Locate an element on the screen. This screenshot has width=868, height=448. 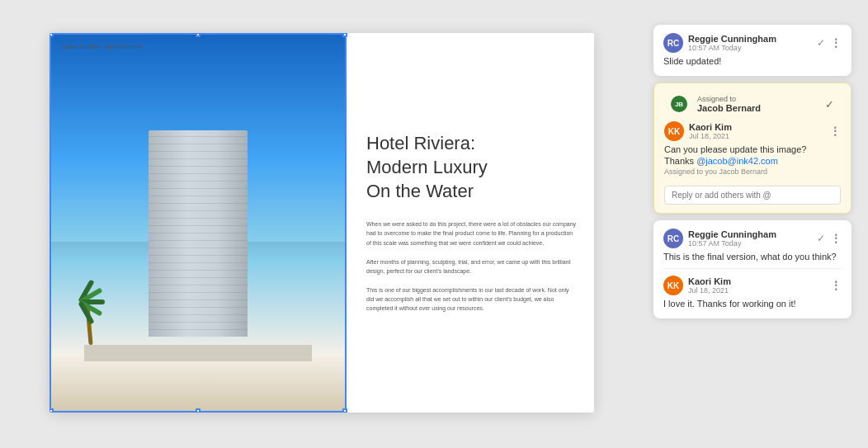
author-info-2: Kaori Kim Jul 18, 2021 is located at coordinates (759, 131).